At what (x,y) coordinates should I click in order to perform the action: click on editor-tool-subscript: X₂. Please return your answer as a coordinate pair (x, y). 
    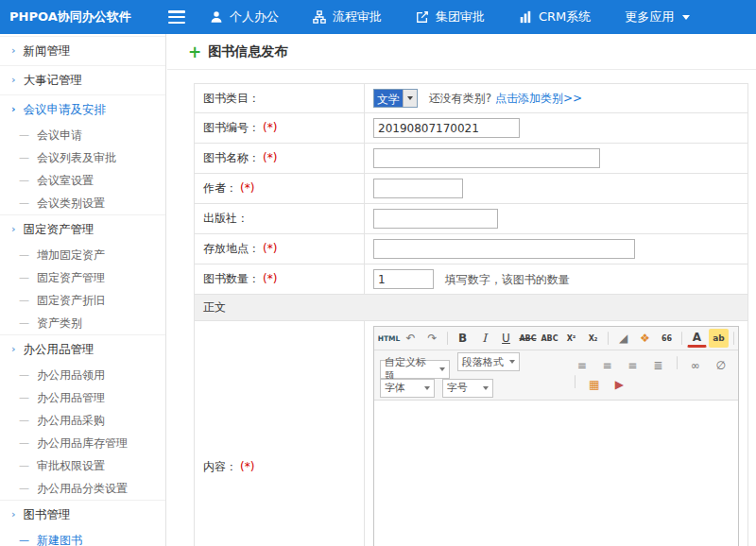
    Looking at the image, I should click on (593, 338).